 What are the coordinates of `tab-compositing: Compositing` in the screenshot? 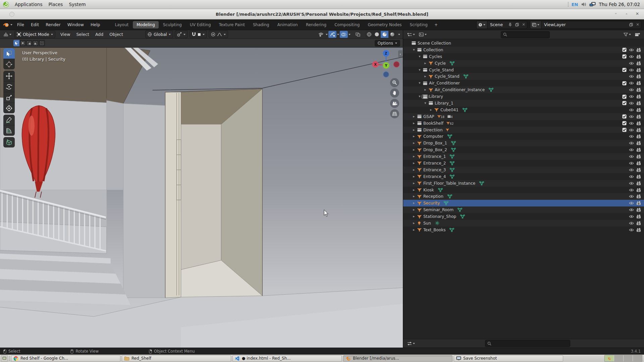 It's located at (347, 25).